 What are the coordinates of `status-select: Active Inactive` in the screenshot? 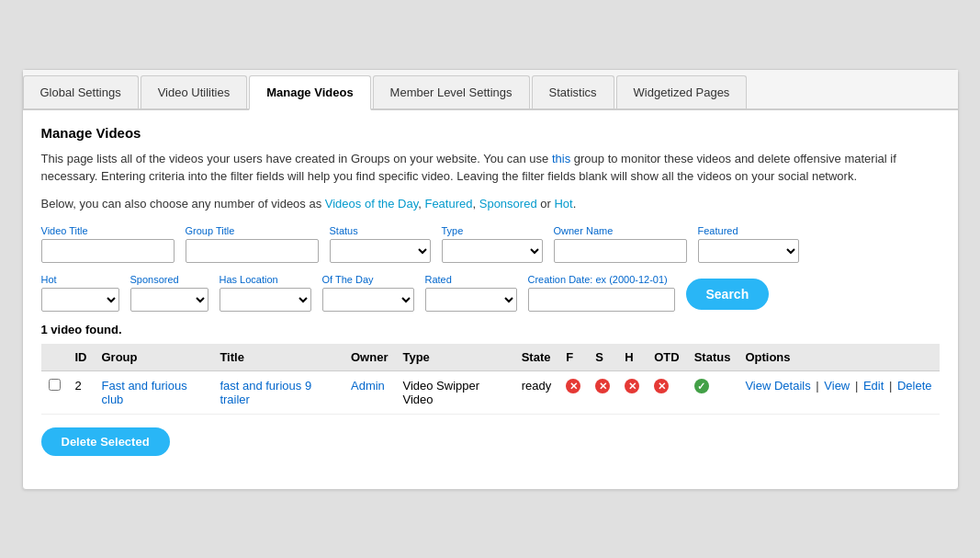 It's located at (380, 251).